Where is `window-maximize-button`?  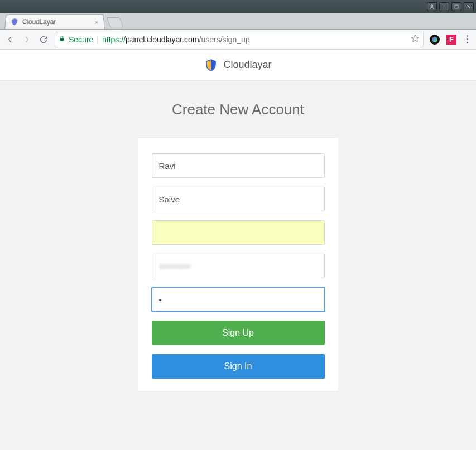
window-maximize-button is located at coordinates (456, 7).